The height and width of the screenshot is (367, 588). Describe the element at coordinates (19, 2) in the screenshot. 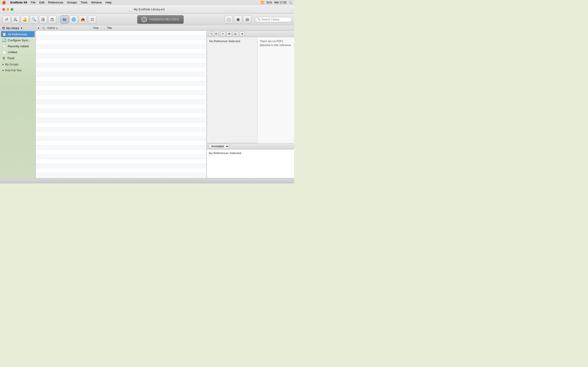

I see `menu-endnote: EndNote X8` at that location.